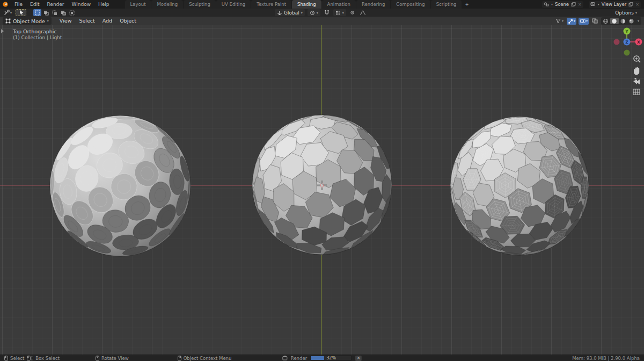  Describe the element at coordinates (72, 13) in the screenshot. I see `select-mode-intersect-button` at that location.